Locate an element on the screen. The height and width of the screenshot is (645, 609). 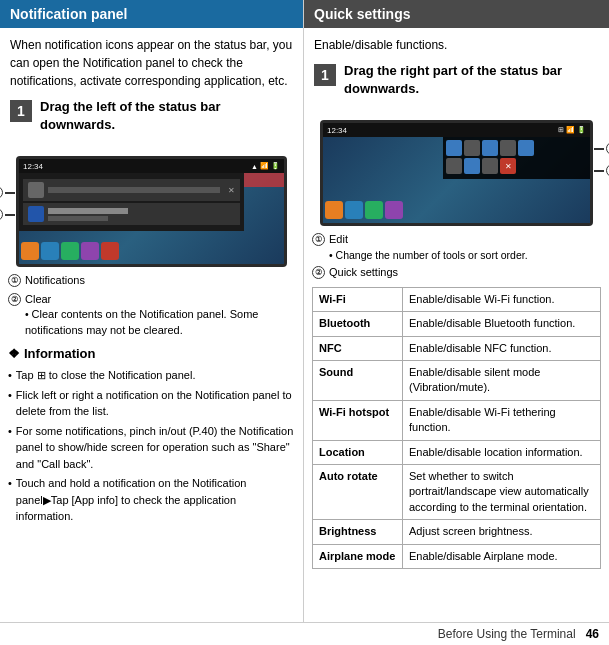
status-bar-right: 12:34 ⊞ 📶 🔋 is located at coordinates (456, 130).